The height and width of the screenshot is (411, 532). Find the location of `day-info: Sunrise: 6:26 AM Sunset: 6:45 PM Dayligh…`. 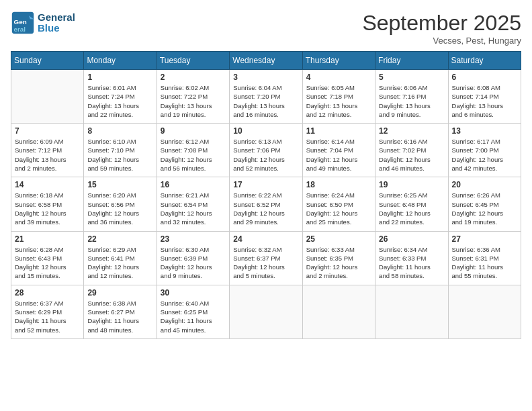

day-info: Sunrise: 6:26 AM Sunset: 6:45 PM Dayligh… is located at coordinates (485, 208).